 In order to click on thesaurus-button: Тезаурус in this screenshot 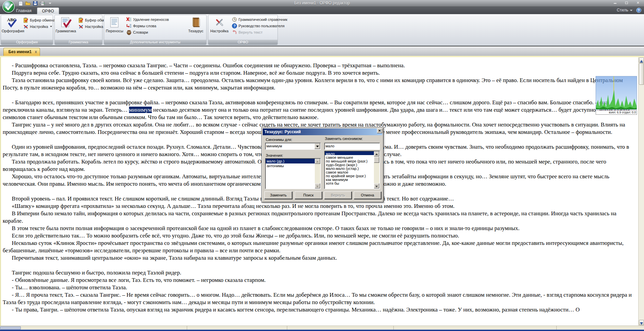, I will do `click(196, 28)`.